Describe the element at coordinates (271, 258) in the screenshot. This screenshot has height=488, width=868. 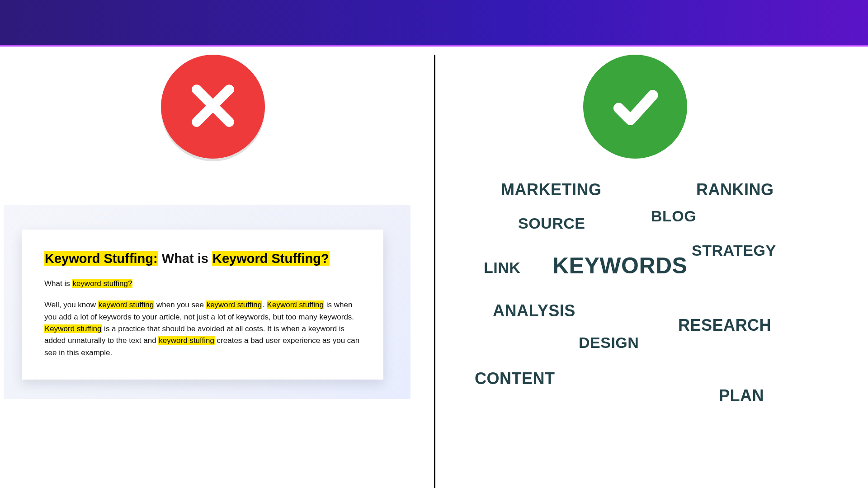
I see `title-highlight-2: Keyword Stuffing?` at that location.